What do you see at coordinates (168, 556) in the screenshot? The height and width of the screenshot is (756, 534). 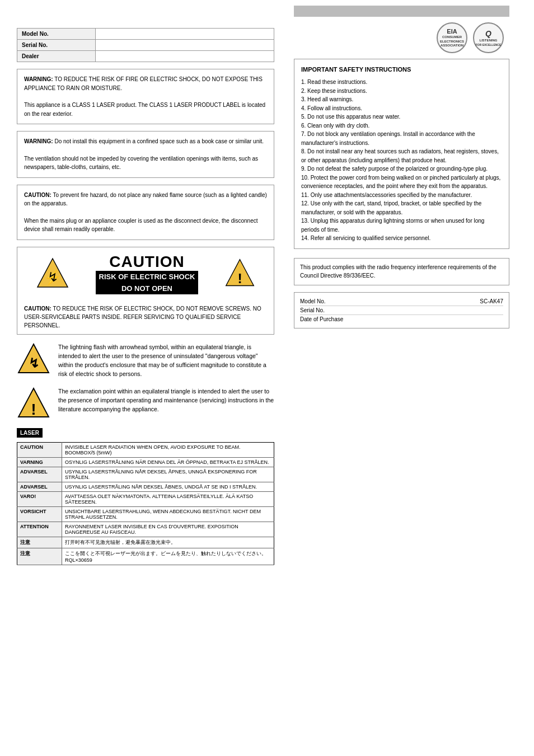 I see `laser-value: ここを開くと不可視レーザー光が出ます。ビームを見たり、触れたりしないでください。…` at bounding box center [168, 556].